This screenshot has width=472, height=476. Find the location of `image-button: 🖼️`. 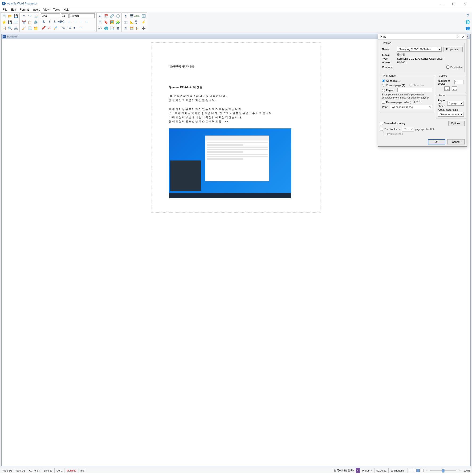

image-button: 🖼️ is located at coordinates (112, 22).